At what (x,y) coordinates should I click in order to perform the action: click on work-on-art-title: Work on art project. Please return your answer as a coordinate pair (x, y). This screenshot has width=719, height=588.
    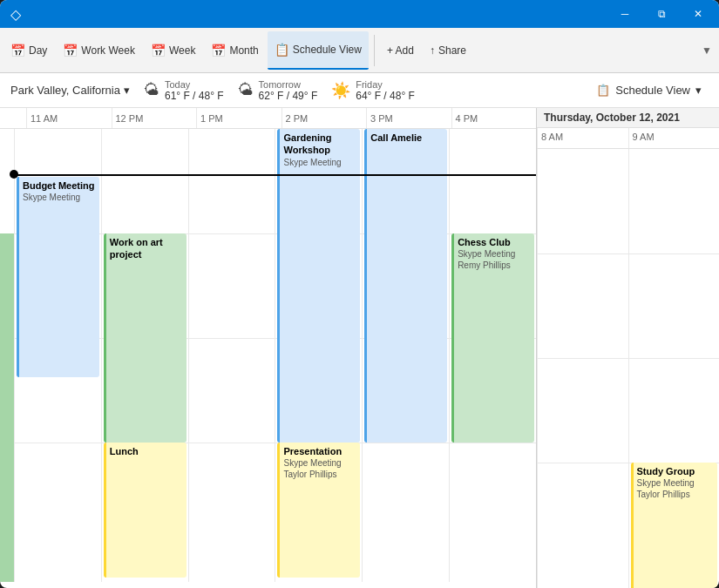
    Looking at the image, I should click on (146, 249).